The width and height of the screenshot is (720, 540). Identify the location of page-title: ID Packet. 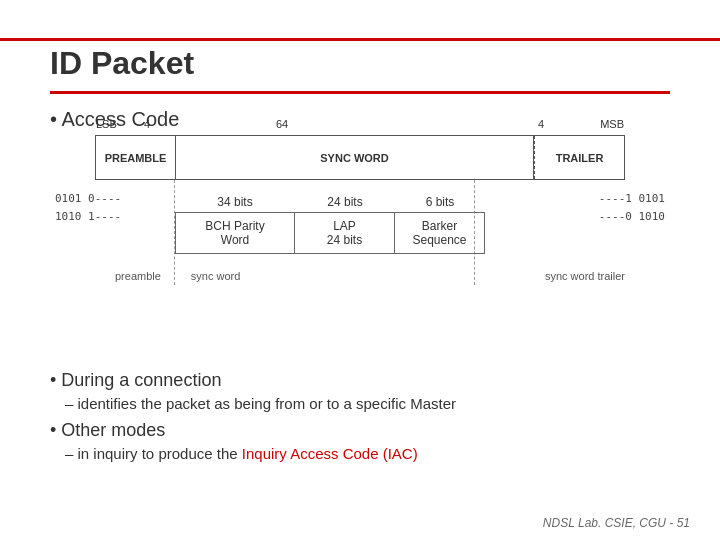
(122, 64).